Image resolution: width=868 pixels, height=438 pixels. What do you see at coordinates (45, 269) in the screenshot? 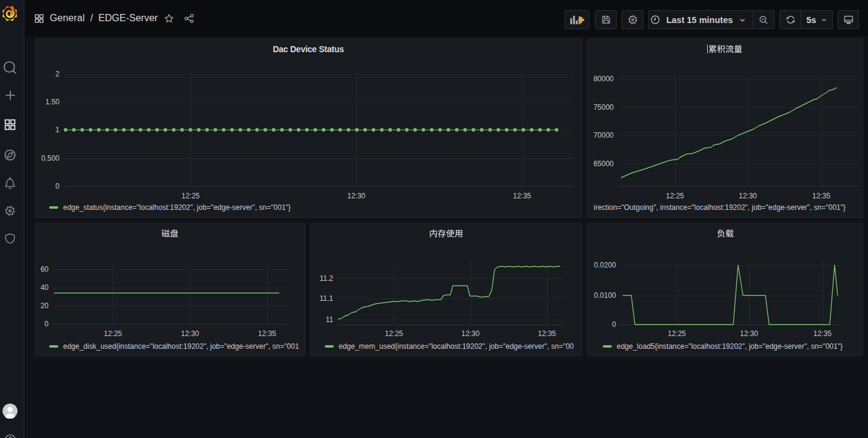
I see `svg-text: 60` at bounding box center [45, 269].